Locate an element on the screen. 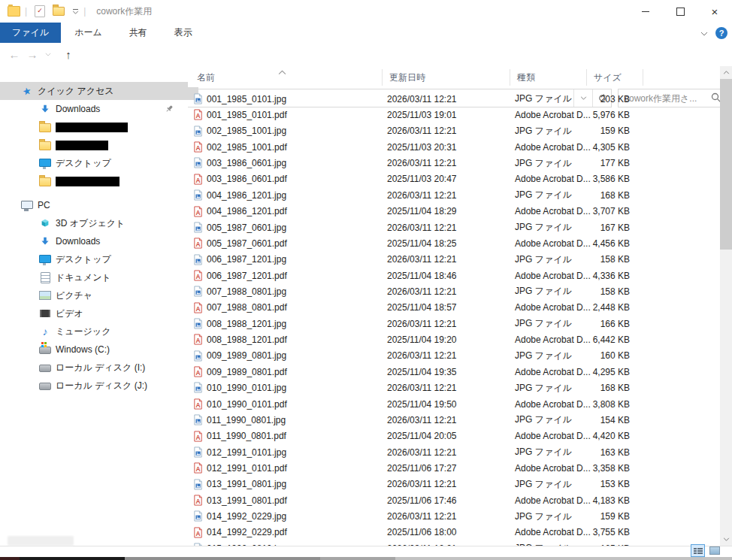 The height and width of the screenshot is (560, 732). file-row: 011_1990_0801.jpg2026/03/11 12:21JPG ファイ… is located at coordinates (454, 419).